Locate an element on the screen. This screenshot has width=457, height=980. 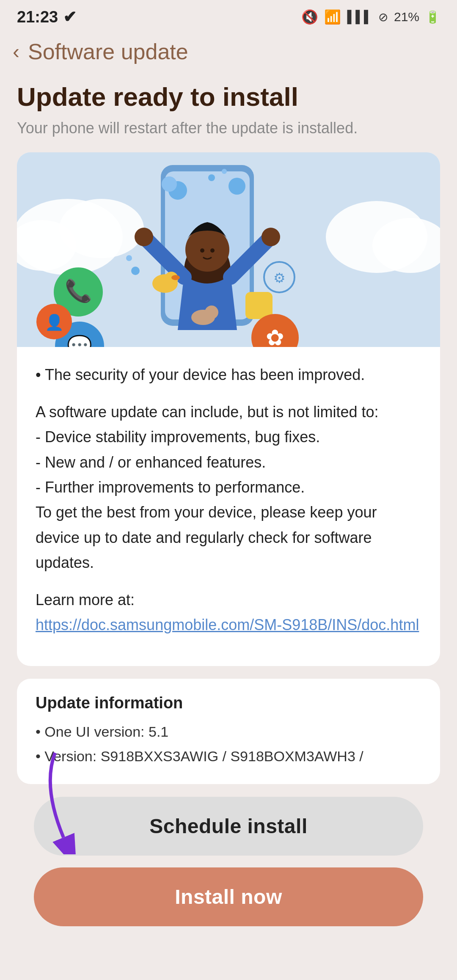
status-bar: 21:23 ✔ 🔇 📶 ▌▌▌ ⊘ 21% 🔋 is located at coordinates (228, 15).